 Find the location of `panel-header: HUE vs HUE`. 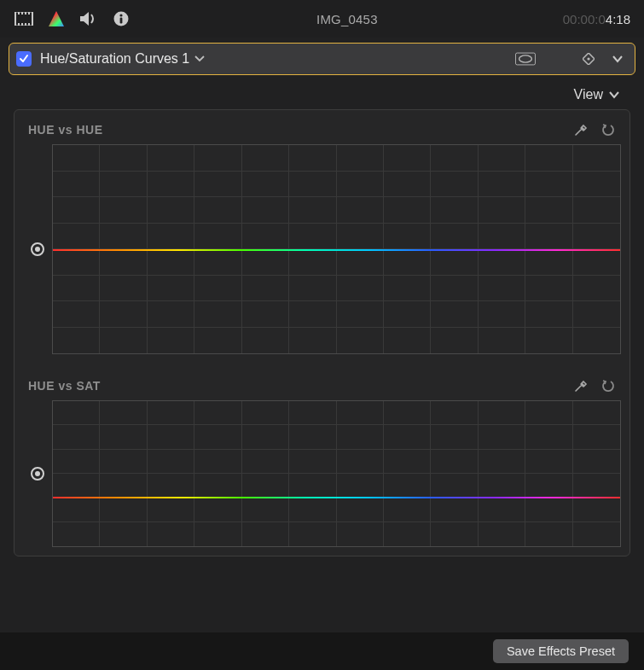

panel-header: HUE vs HUE is located at coordinates (322, 133).